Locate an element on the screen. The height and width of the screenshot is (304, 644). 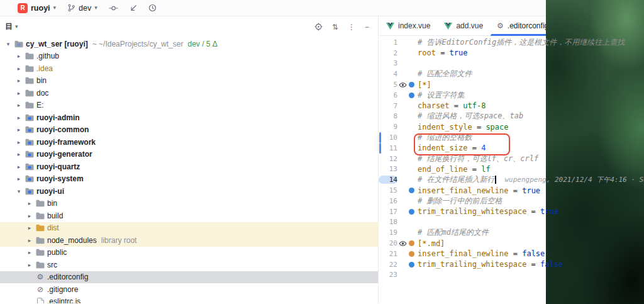
project-widget: R ruoyi ▾ is located at coordinates (36, 8).